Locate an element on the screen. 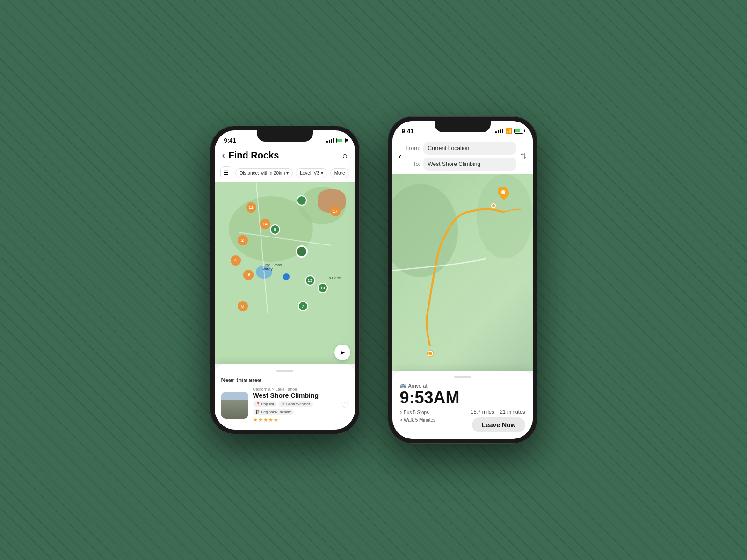 This screenshot has height=560, width=747. to-input: West Shore Climbing is located at coordinates (470, 164).